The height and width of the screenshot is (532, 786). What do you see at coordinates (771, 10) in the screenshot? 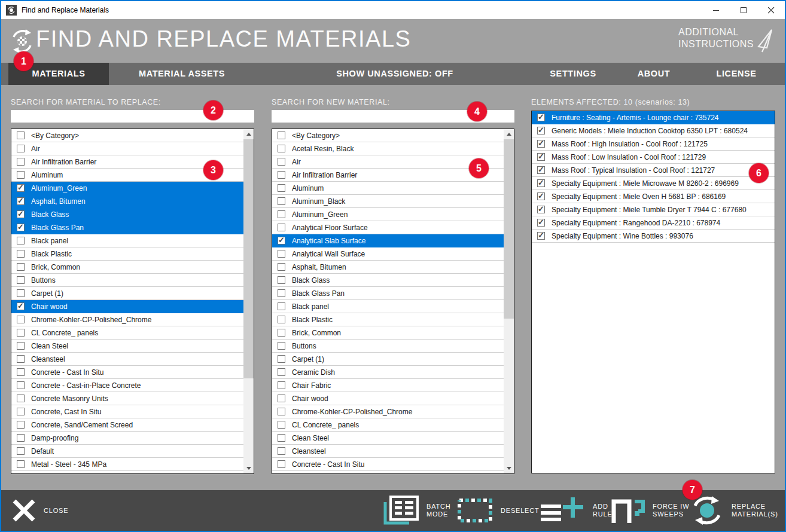
I see `close-window-button` at bounding box center [771, 10].